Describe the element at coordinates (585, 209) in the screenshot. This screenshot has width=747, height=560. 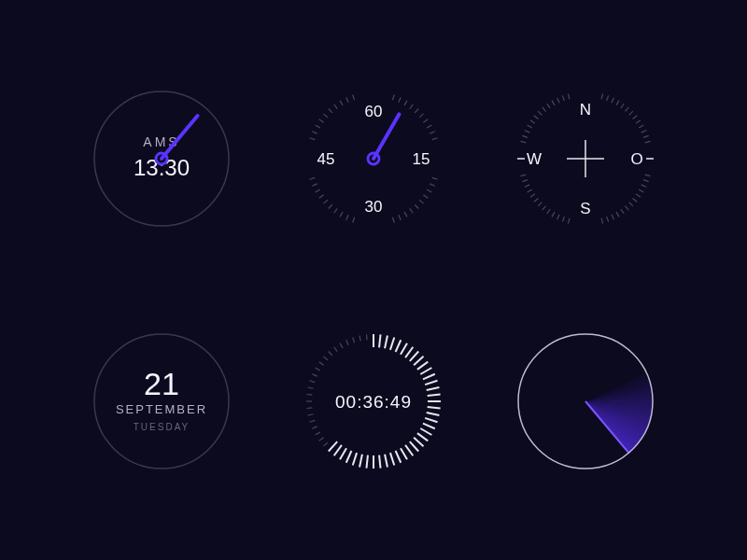
I see `compass-s: S` at that location.